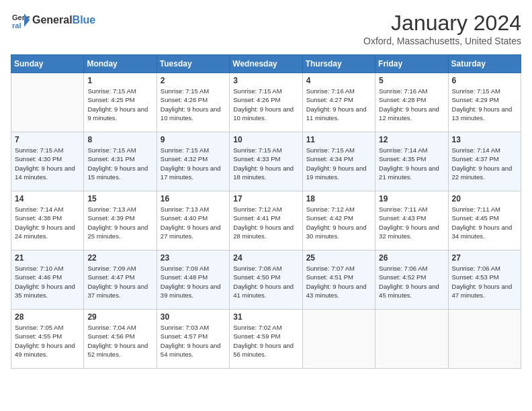 The width and height of the screenshot is (532, 411). Describe the element at coordinates (120, 221) in the screenshot. I see `calendar-cell: 15Sunrise: 7:13 AMSunset: 4:39 PMDayligh…` at that location.